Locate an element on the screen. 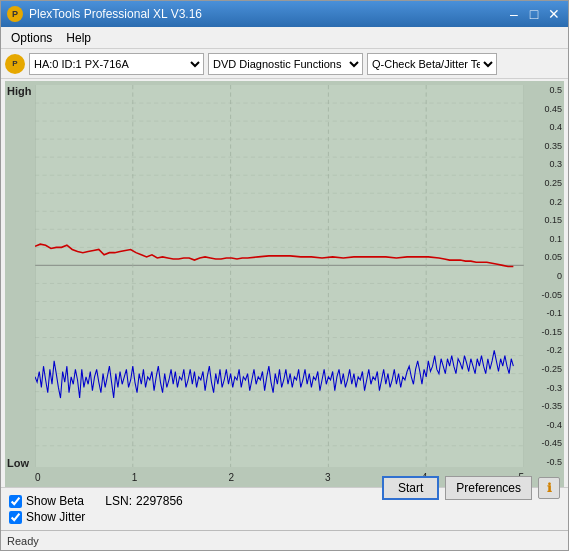 The height and width of the screenshot is (551, 569). axis-label-n035: -0.35 is located at coordinates (544, 406).